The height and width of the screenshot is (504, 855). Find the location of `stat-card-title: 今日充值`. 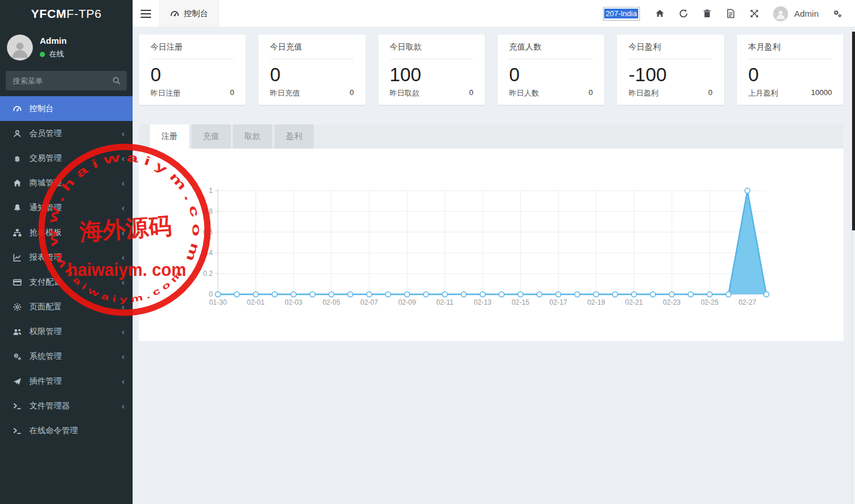

stat-card-title: 今日充值 is located at coordinates (311, 51).